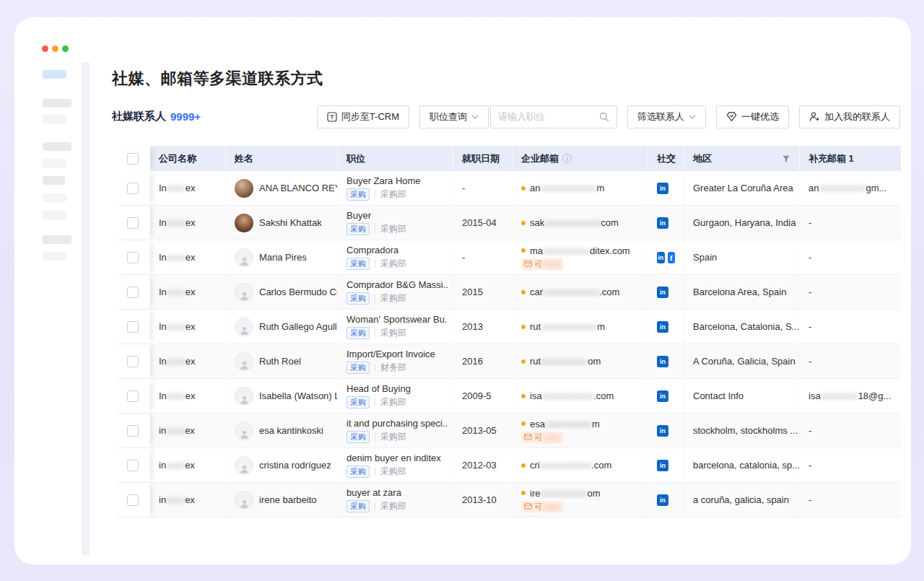 The height and width of the screenshot is (581, 924). Describe the element at coordinates (508, 431) in the screenshot. I see `table-row: inxxxxexesa kantinkoskiit and purchasing…` at that location.